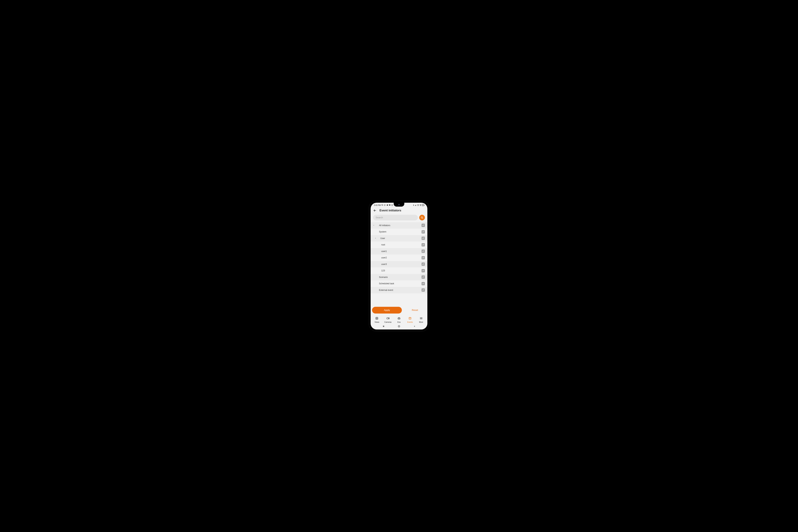 The height and width of the screenshot is (532, 798). What do you see at coordinates (399, 319) in the screenshot?
I see `eva-icon` at bounding box center [399, 319].